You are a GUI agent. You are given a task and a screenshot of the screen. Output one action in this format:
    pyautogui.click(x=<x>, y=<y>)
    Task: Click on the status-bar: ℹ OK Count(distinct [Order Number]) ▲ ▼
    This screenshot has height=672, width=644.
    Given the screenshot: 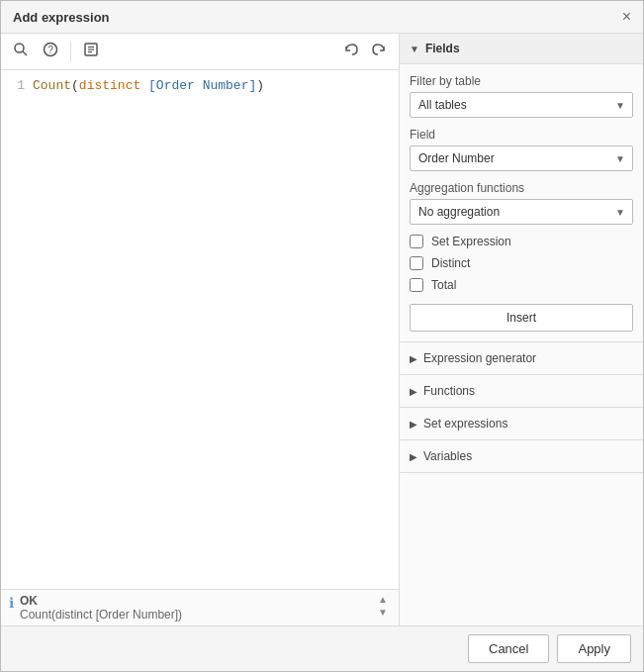 What is the action you would take?
    pyautogui.click(x=200, y=608)
    